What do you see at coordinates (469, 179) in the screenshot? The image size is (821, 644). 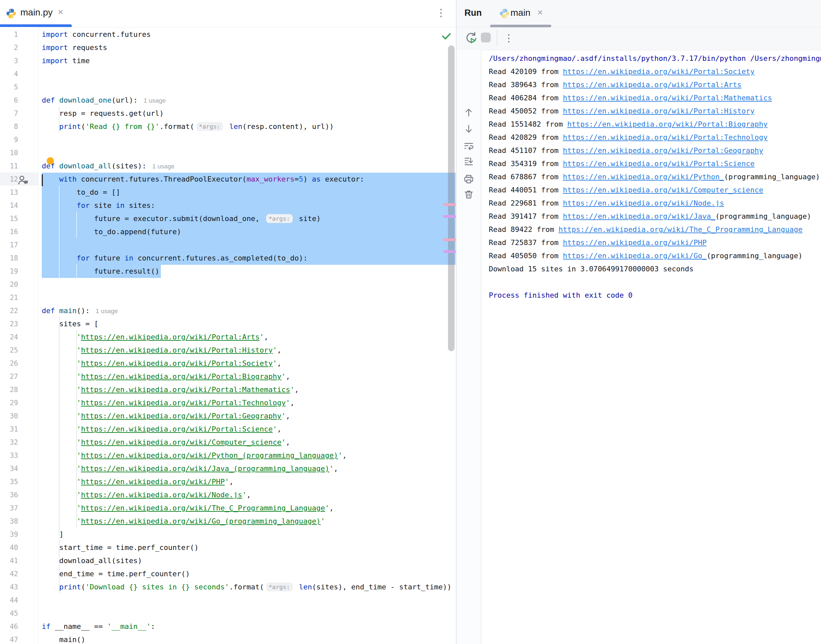 I see `print-icon` at bounding box center [469, 179].